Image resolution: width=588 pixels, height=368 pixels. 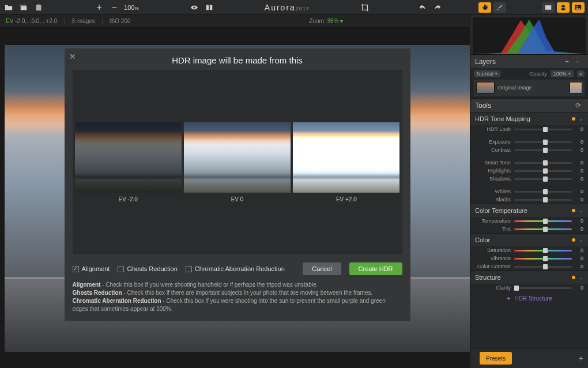 What do you see at coordinates (238, 200) in the screenshot?
I see `bracket-label: EV 0` at bounding box center [238, 200].